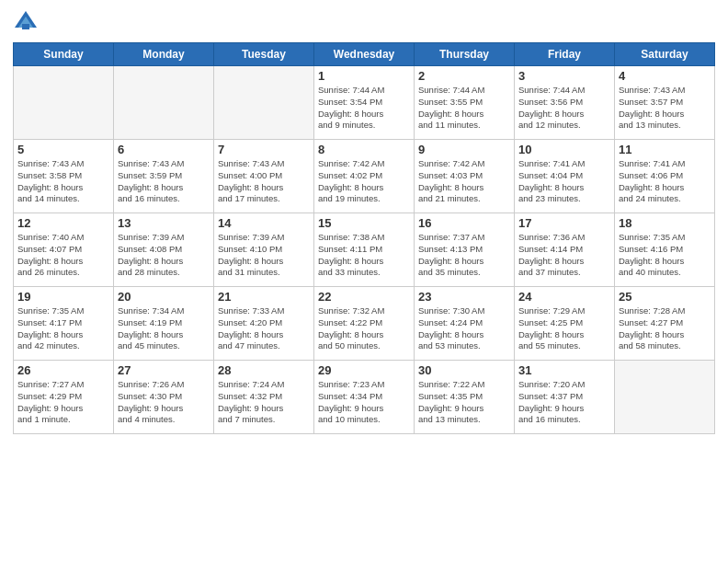 The image size is (728, 563). What do you see at coordinates (64, 177) in the screenshot?
I see `calendar-cell: 5Sunrise: 7:43 AMSunset: 3:58 PMDaylight…` at bounding box center [64, 177].